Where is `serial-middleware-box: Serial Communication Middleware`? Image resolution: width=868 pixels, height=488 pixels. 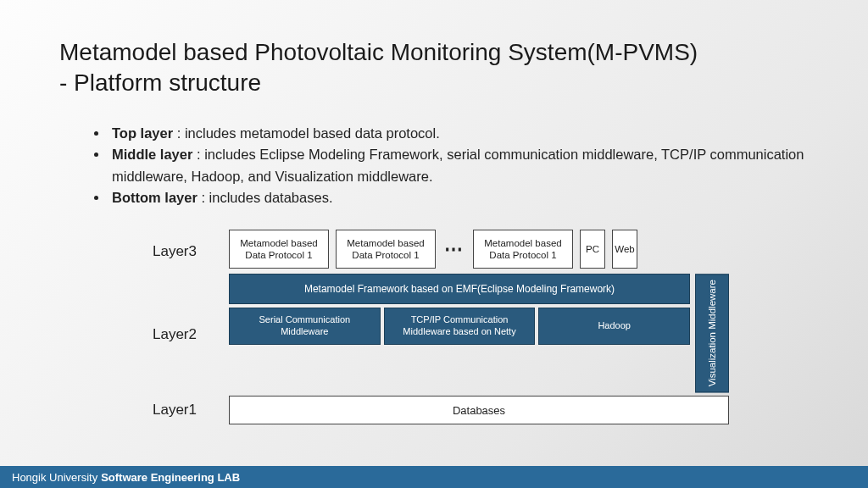
serial-middleware-box: Serial Communication Middleware is located at coordinates (305, 326).